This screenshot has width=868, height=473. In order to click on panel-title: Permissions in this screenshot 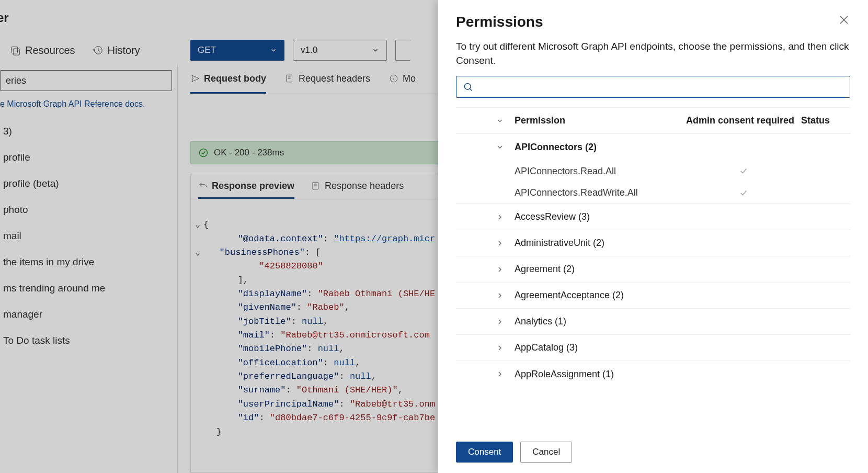, I will do `click(500, 22)`.